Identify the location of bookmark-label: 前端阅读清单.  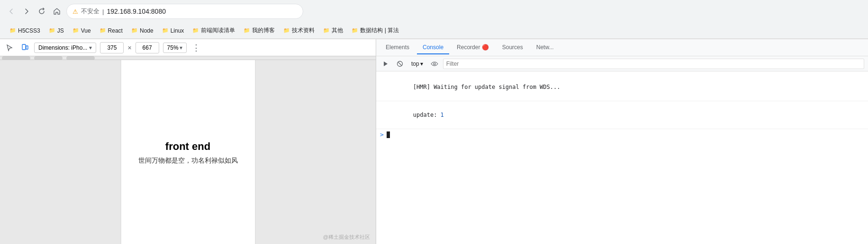
(218, 30).